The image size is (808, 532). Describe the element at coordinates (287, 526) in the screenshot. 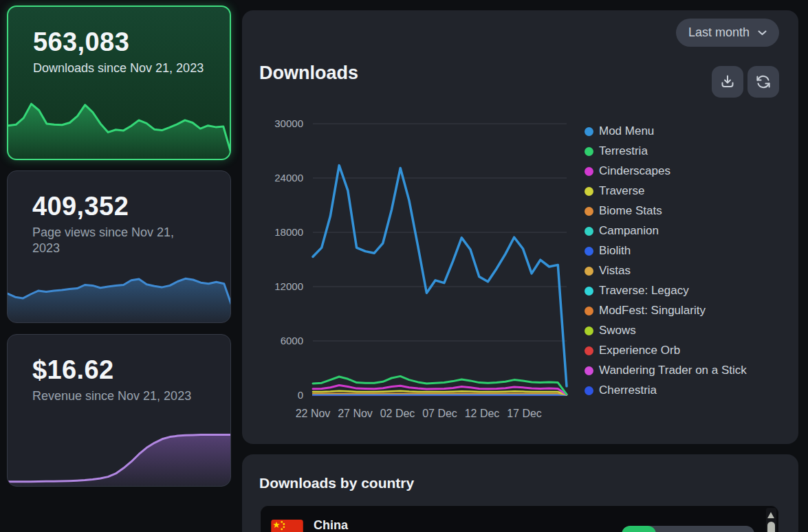

I see `china-flag-icon` at that location.